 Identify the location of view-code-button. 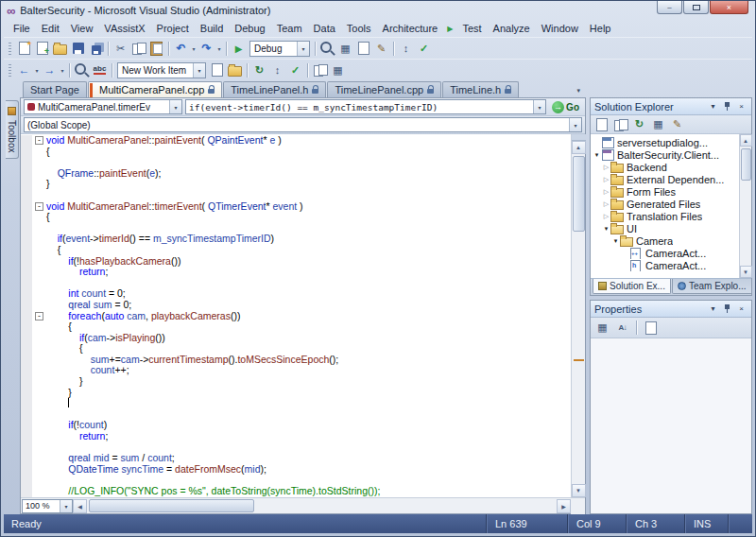
(677, 125).